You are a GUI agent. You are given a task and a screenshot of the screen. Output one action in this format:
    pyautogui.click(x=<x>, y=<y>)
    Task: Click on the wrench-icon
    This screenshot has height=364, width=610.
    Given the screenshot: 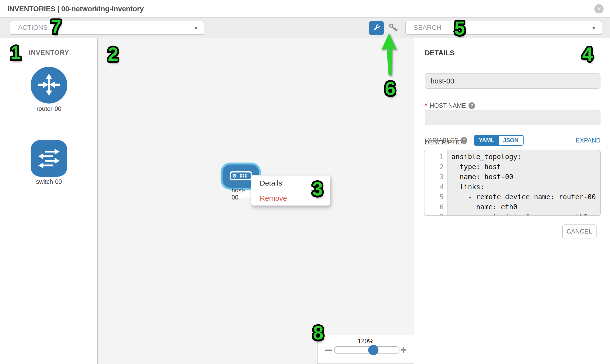 What is the action you would take?
    pyautogui.click(x=376, y=28)
    